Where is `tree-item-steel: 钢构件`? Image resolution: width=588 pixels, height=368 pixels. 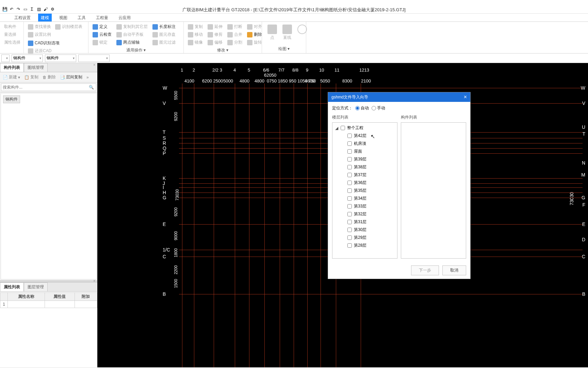 tree-item-steel: 钢构件 is located at coordinates (12, 99).